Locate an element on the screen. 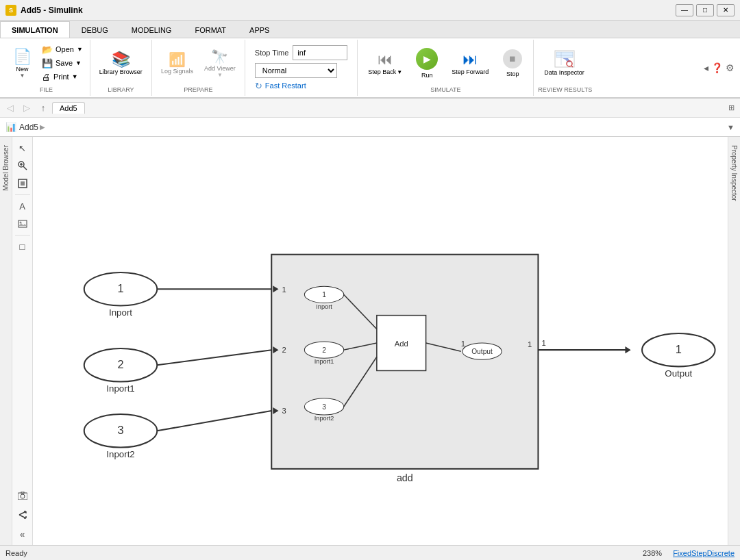 The image size is (740, 560). library-browser-icon: 📚 is located at coordinates (121, 60).